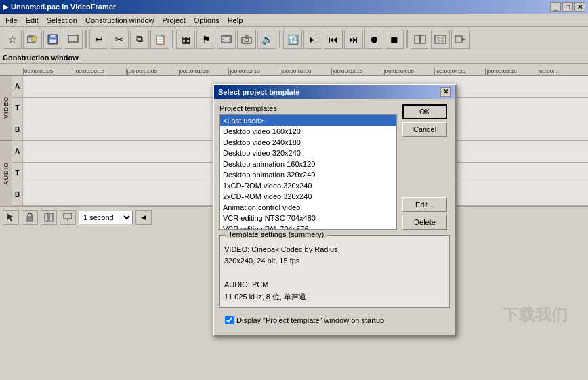  Describe the element at coordinates (335, 297) in the screenshot. I see `settings-line-5: 11.025 kHz, 8 位, 单声道` at that location.